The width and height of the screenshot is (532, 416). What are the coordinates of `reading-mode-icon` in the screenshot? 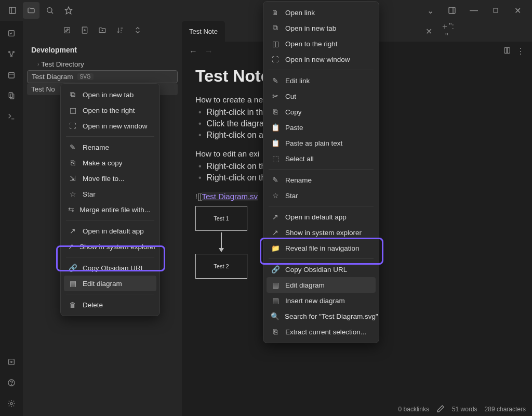 It's located at (507, 51).